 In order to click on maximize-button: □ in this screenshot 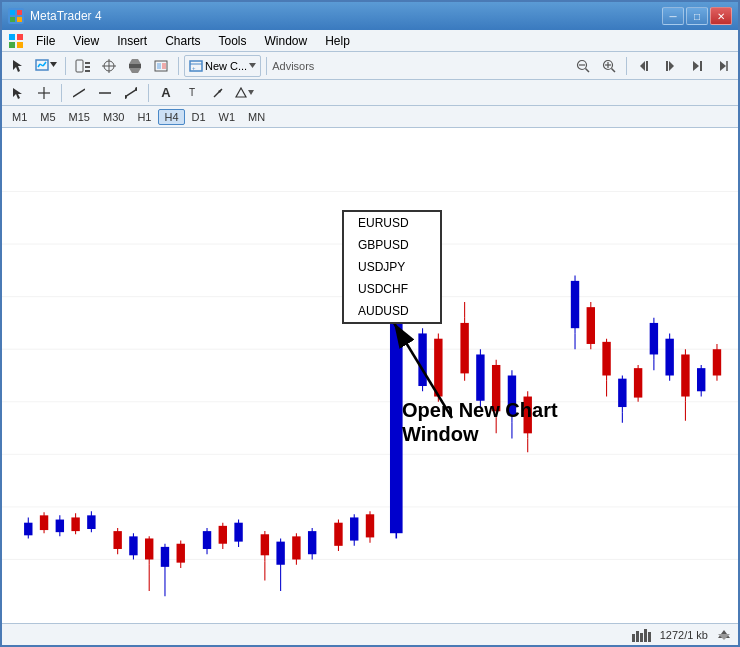, I will do `click(697, 16)`.